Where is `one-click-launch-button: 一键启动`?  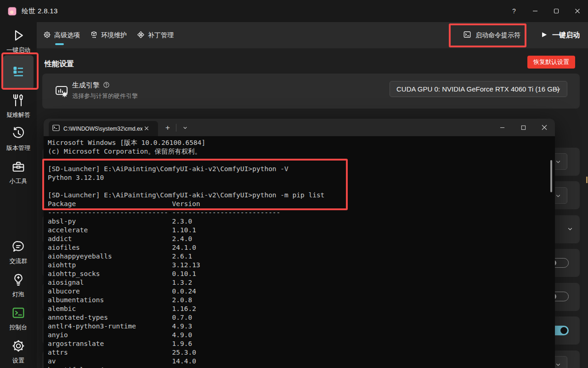 one-click-launch-button: 一键启动 is located at coordinates (560, 35).